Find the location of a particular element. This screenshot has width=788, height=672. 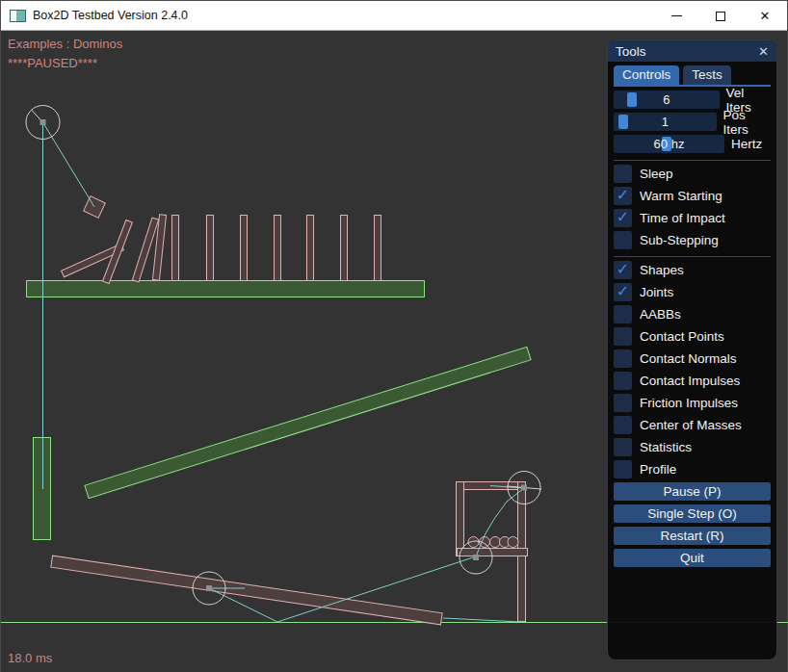

window-titlebar: Box2D Testbed Version 2.4.0 ✕ is located at coordinates (394, 15).